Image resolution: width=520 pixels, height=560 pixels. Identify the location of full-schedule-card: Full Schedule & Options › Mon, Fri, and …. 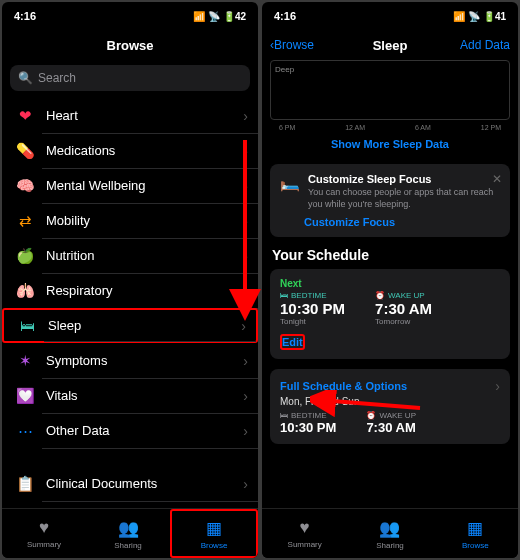
(390, 406).